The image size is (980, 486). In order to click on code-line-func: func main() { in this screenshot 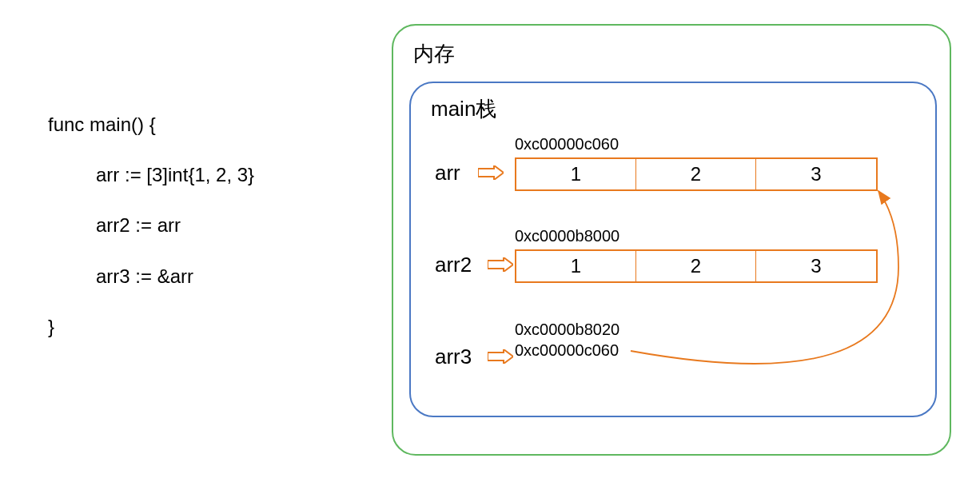, I will do `click(151, 125)`.